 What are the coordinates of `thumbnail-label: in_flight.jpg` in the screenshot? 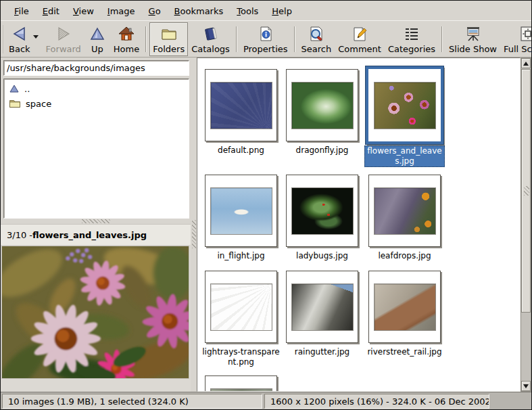 It's located at (241, 256).